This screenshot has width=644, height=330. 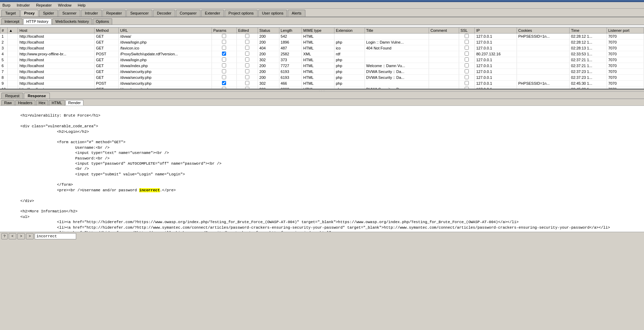 What do you see at coordinates (322, 102) in the screenshot?
I see `format-tab-bar: Raw Headers Hex HTML Render` at bounding box center [322, 102].